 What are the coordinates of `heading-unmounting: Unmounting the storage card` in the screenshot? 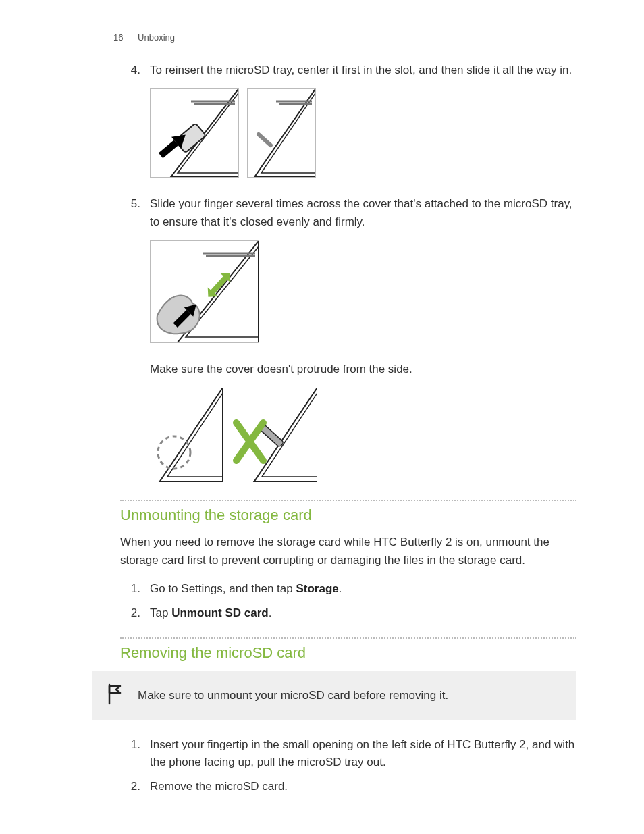 It's located at (348, 515).